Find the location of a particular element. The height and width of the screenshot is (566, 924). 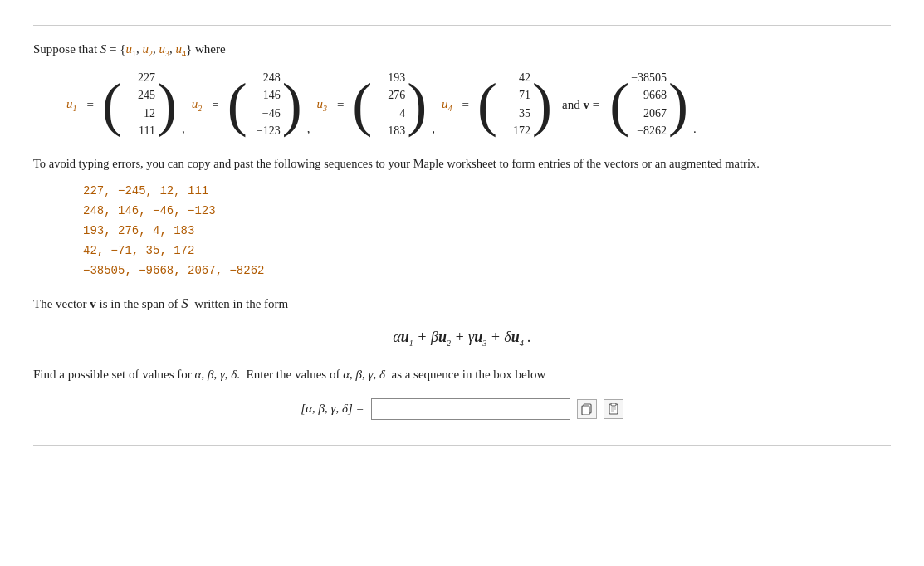

u3-label: u3 is located at coordinates (322, 105).